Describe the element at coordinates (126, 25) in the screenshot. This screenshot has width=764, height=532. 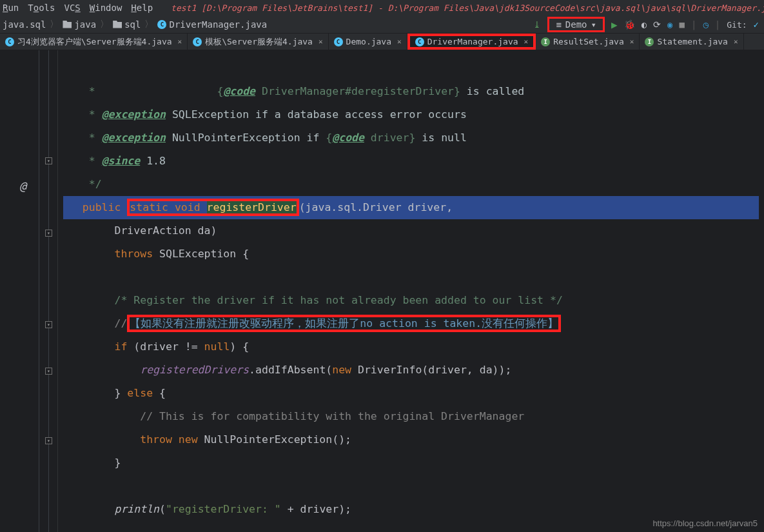
I see `crumb-folder-sql: sql` at that location.